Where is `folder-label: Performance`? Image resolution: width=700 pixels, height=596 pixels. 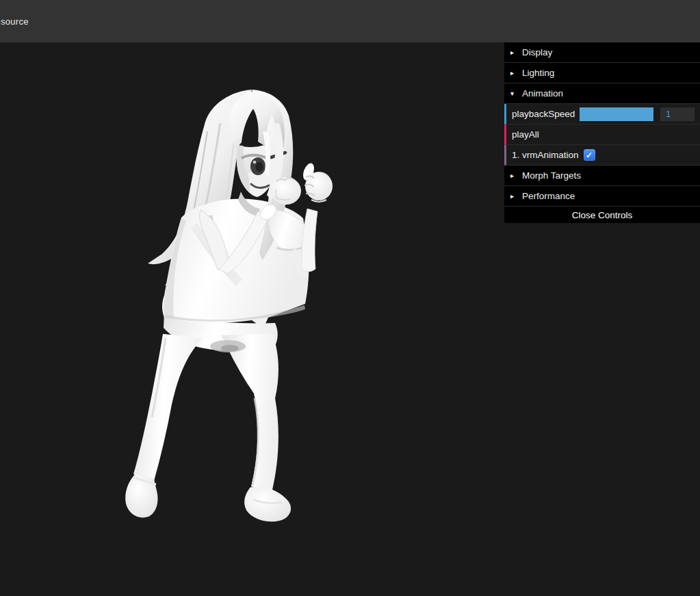 folder-label: Performance is located at coordinates (549, 196).